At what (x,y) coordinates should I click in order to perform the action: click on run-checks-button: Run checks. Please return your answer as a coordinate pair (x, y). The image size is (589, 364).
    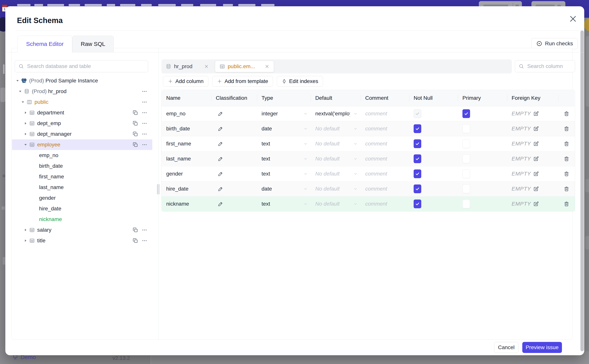
    Looking at the image, I should click on (555, 44).